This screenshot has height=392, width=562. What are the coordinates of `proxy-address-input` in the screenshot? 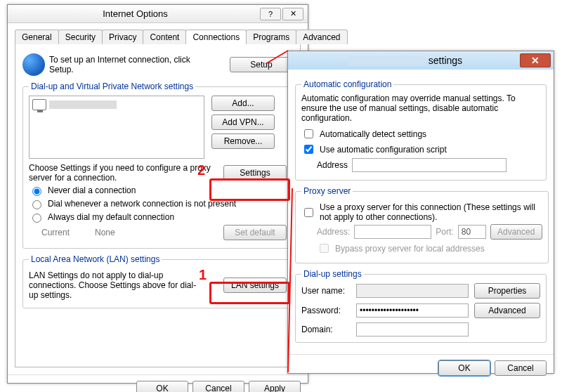 It's located at (393, 232).